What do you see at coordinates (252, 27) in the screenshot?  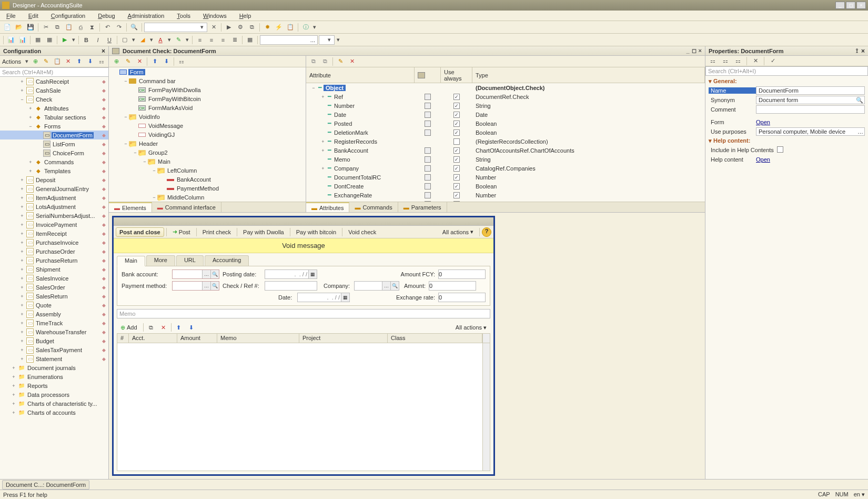 I see `copy2-icon: ⧉` at bounding box center [252, 27].